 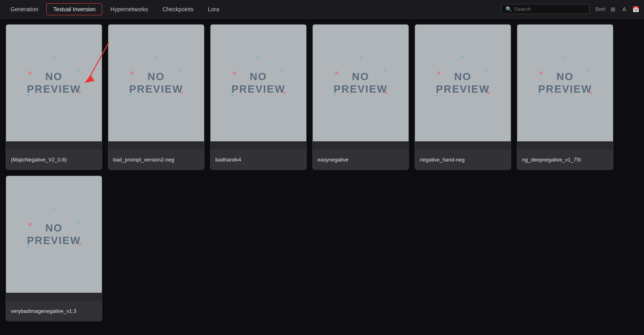 I want to click on card-label-3: badhandv4, so click(x=258, y=159).